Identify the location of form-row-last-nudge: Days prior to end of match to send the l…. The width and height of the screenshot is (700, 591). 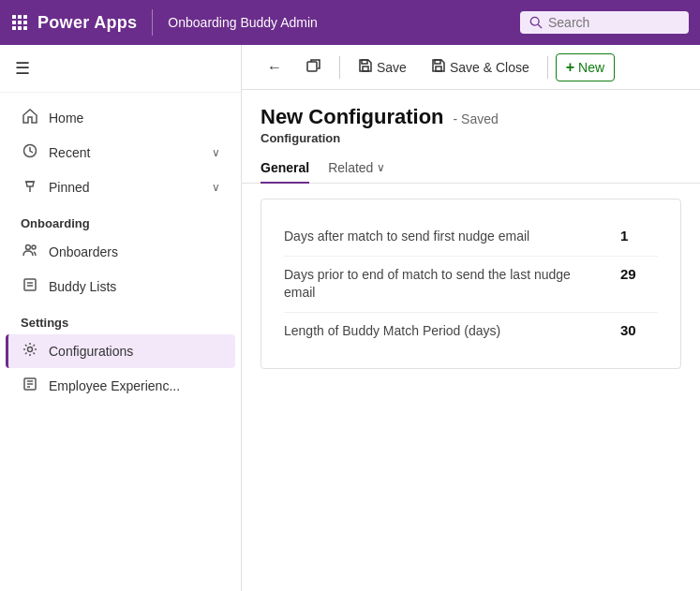
(470, 285).